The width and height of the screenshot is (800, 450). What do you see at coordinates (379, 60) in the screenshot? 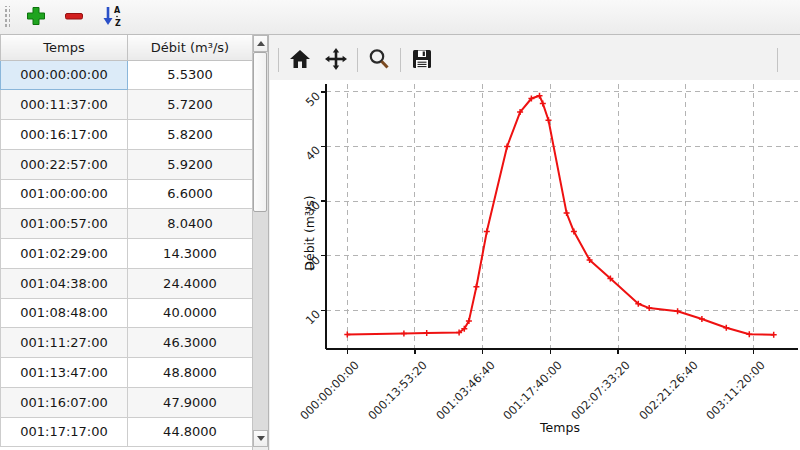
I see `magnifier-icon` at bounding box center [379, 60].